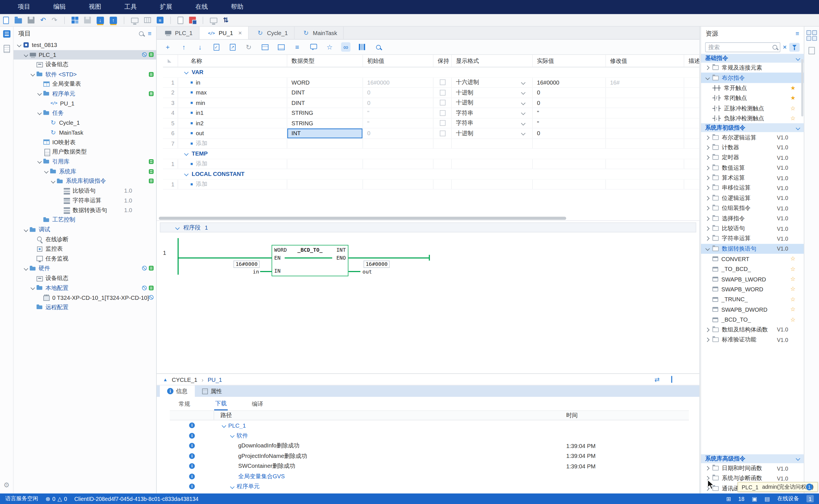 The image size is (819, 504). I want to click on grid-icon: ⊞, so click(729, 499).